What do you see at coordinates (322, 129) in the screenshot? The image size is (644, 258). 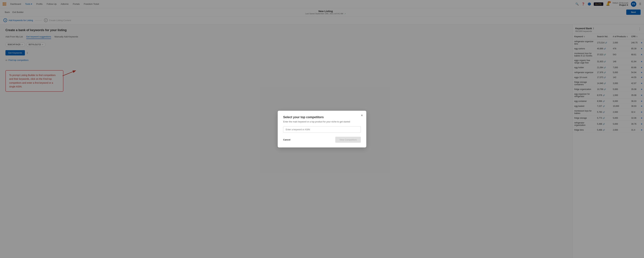 I see `competitor-modal: × Select your top competitors Enter the …` at bounding box center [322, 129].